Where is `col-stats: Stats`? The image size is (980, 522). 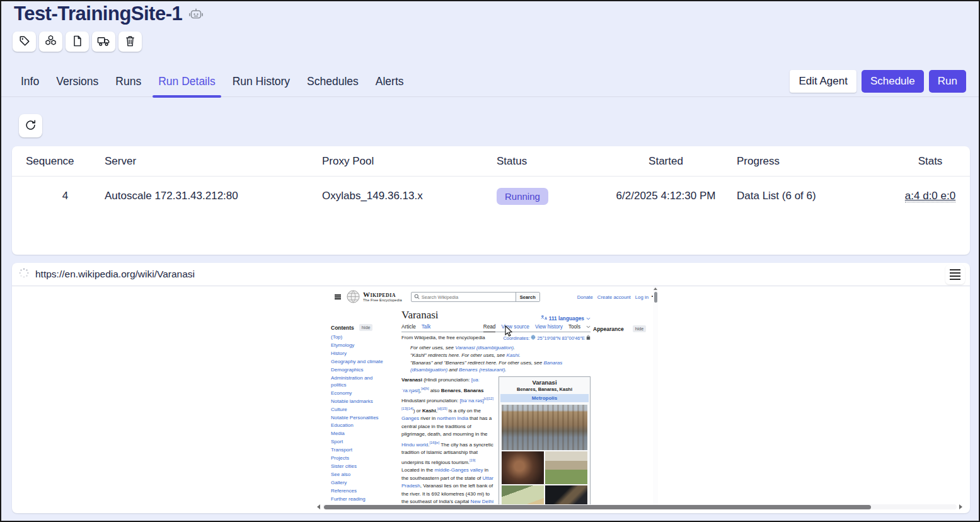 col-stats: Stats is located at coordinates (926, 161).